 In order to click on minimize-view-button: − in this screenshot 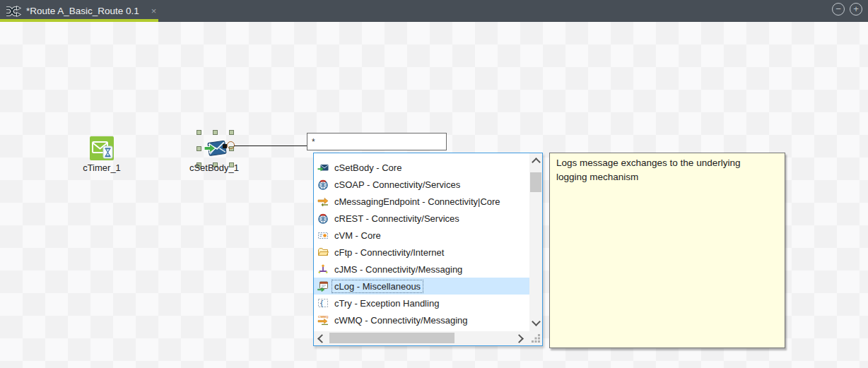, I will do `click(838, 9)`.